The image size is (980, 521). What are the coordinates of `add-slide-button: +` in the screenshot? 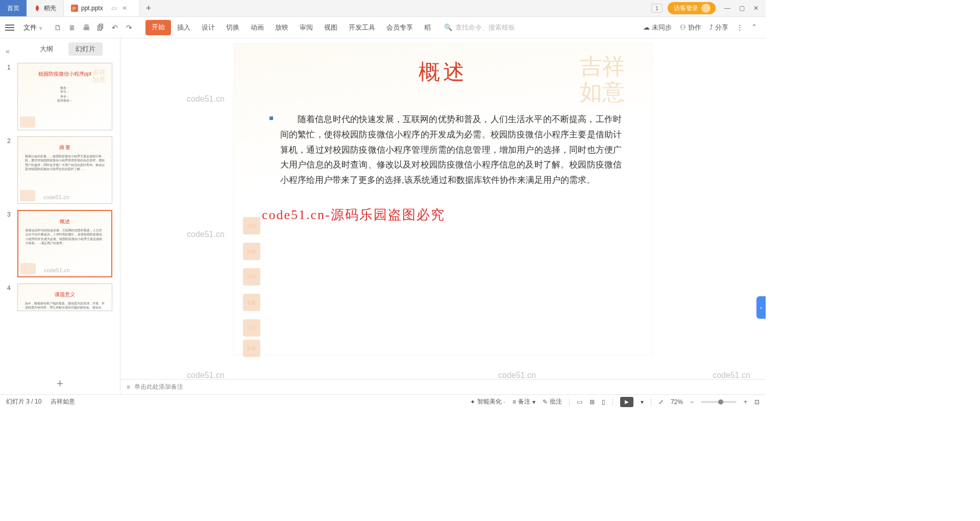 It's located at (60, 384).